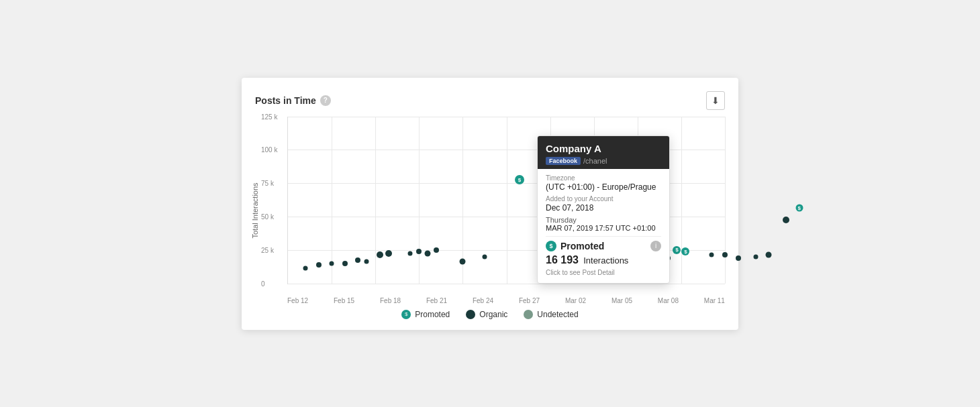 Image resolution: width=980 pixels, height=407 pixels. What do you see at coordinates (603, 226) in the screenshot?
I see `tooltip-body: Timezone (UTC +01:00) - Europe/Prague Ad…` at bounding box center [603, 226].